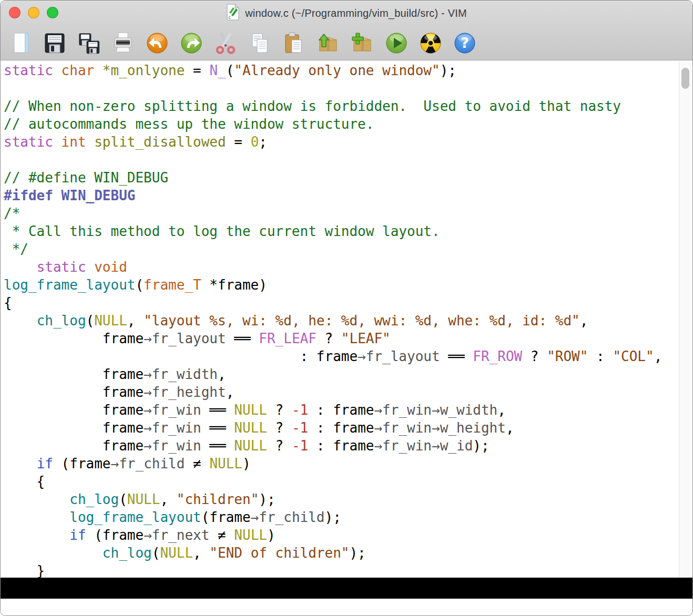 The width and height of the screenshot is (693, 616). What do you see at coordinates (21, 43) in the screenshot?
I see `new-document-icon` at bounding box center [21, 43].